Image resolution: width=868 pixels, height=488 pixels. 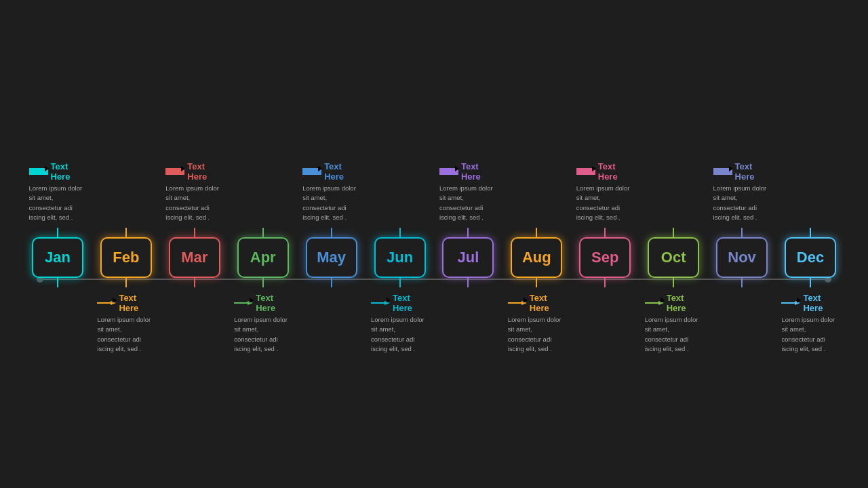 I want to click on bottom-block-jan, so click(x=58, y=328).